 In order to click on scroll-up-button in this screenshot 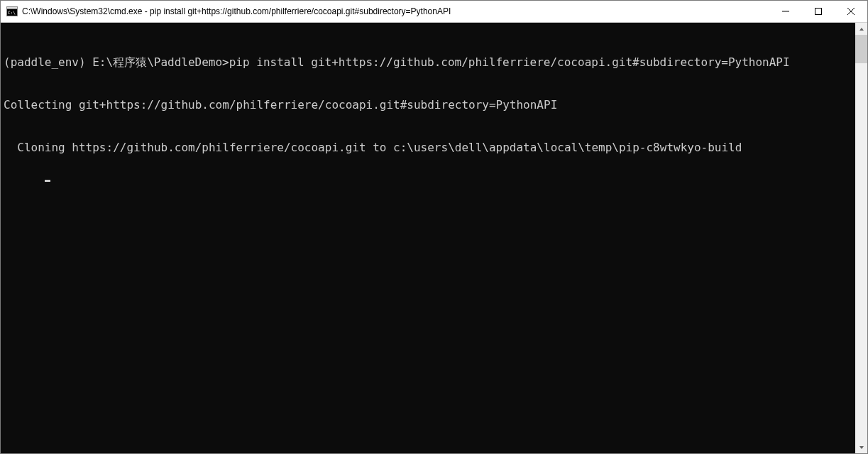, I will do `click(862, 28)`.